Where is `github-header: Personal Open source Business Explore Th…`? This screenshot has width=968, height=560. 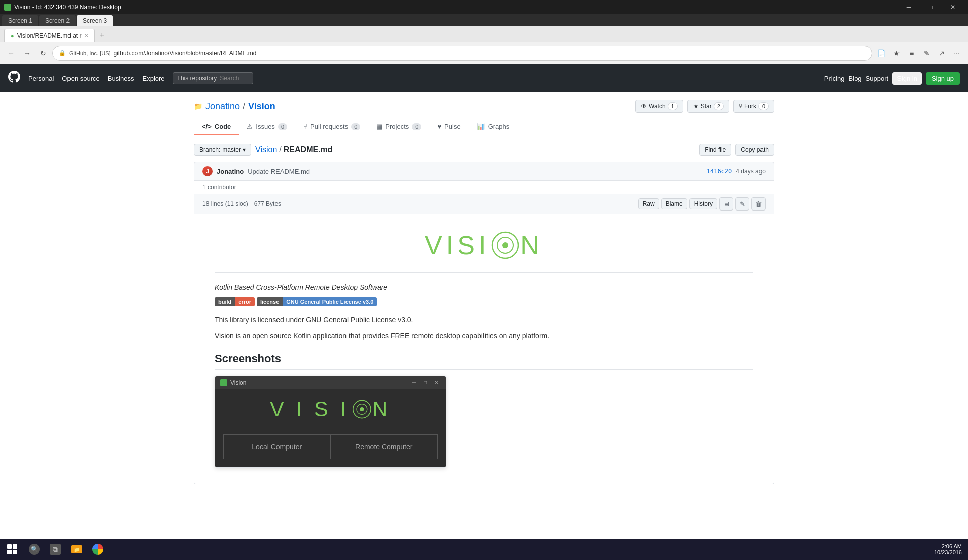
github-header: Personal Open source Business Explore Th… is located at coordinates (484, 78).